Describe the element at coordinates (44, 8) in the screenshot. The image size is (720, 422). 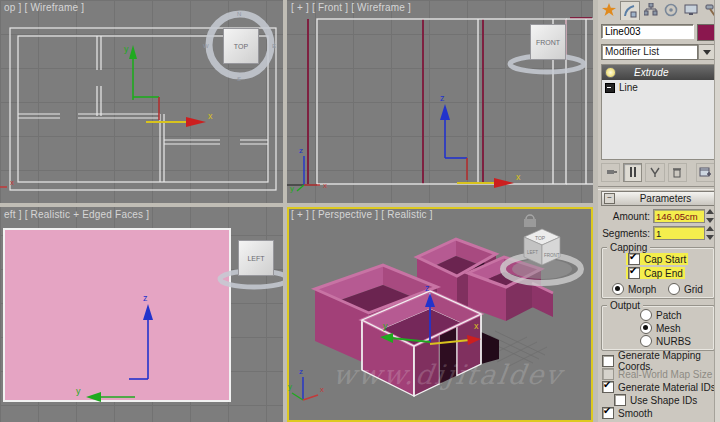
I see `viewport-top-label: op ] [ Wireframe ]` at that location.